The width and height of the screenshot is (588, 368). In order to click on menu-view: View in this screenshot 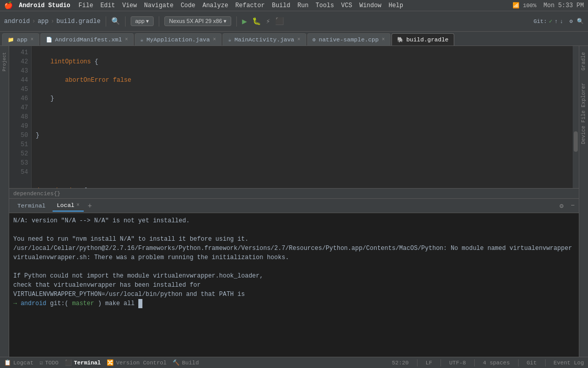, I will do `click(130, 6)`.